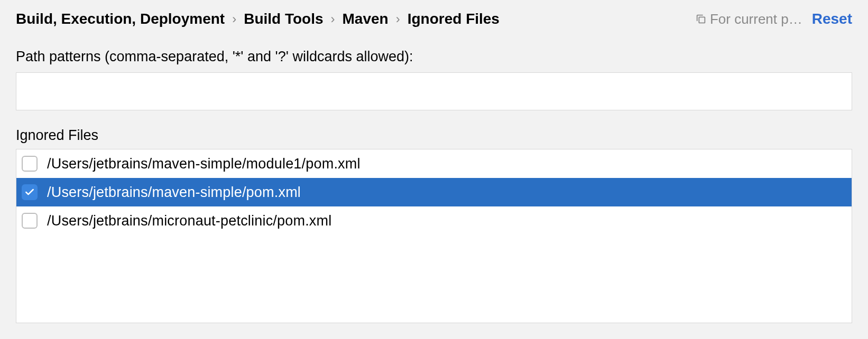 The width and height of the screenshot is (868, 339). What do you see at coordinates (174, 192) in the screenshot?
I see `file-path: /Users/jetbrains/maven-simple/pom.xml` at bounding box center [174, 192].